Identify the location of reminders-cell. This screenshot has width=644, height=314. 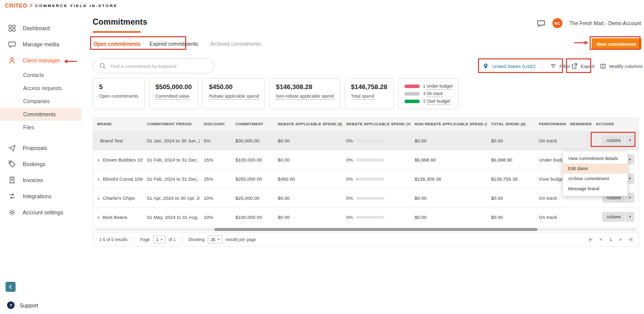
(579, 140).